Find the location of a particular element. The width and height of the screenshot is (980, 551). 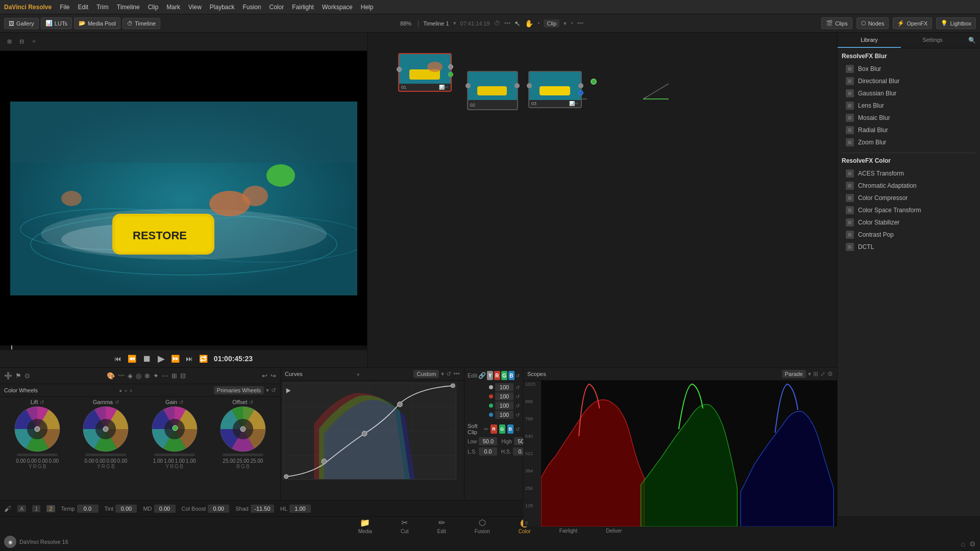

mode-a: A is located at coordinates (21, 509).